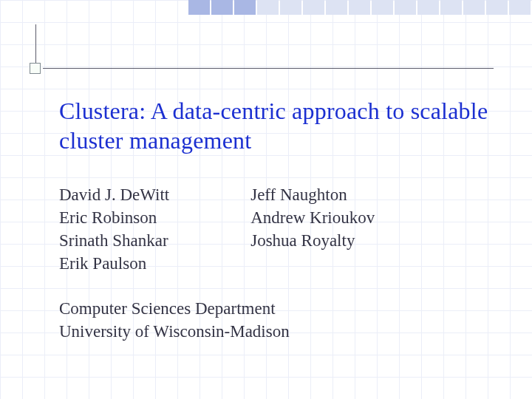  I want to click on authors-col-1: David J. DeWitt Eric Robinson Srinath Sh…, so click(114, 229).